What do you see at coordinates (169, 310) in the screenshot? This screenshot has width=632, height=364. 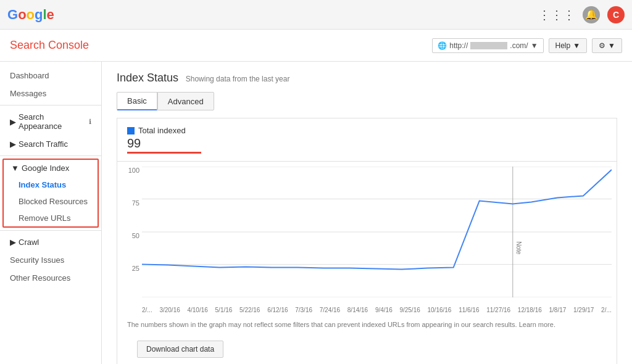 I see `x-label-1: 3/20/16` at bounding box center [169, 310].